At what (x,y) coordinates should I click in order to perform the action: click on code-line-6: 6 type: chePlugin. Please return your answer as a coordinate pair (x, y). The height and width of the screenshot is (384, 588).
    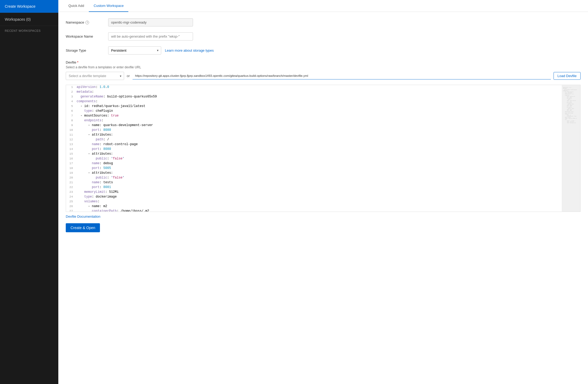
    Looking at the image, I should click on (323, 111).